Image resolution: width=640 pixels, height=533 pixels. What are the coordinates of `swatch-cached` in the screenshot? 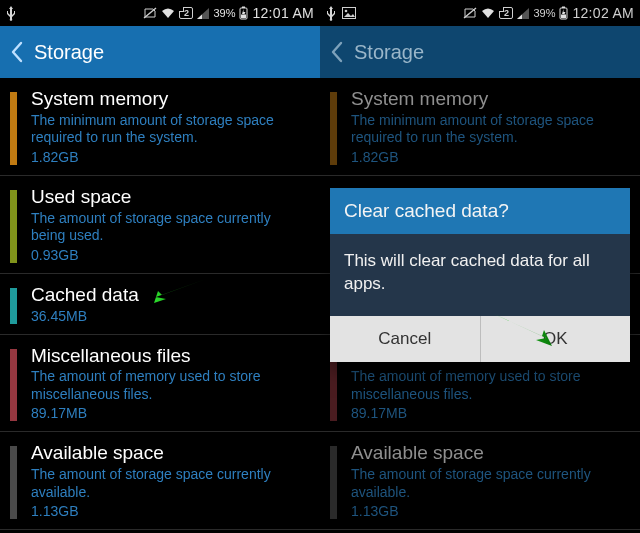 It's located at (14, 306).